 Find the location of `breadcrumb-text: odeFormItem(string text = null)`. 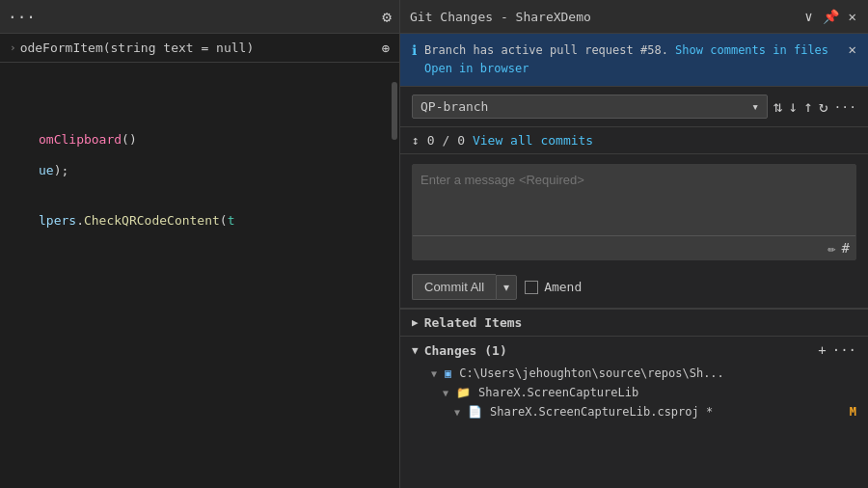

breadcrumb-text: odeFormItem(string text = null) is located at coordinates (137, 48).